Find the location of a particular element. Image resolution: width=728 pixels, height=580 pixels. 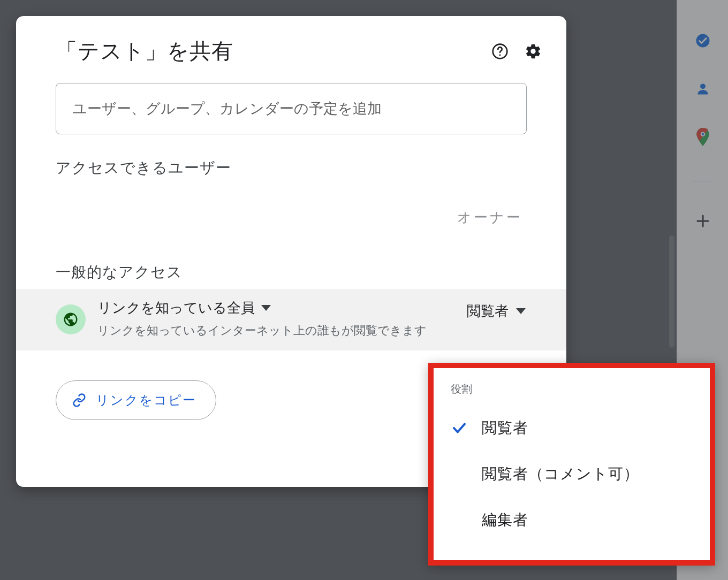

gear-icon is located at coordinates (533, 51).